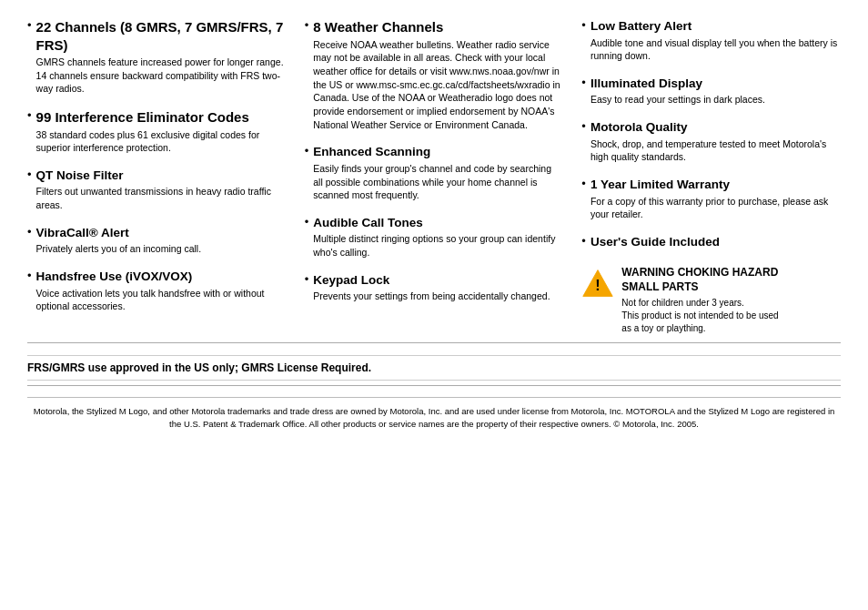 The width and height of the screenshot is (868, 610). What do you see at coordinates (162, 117) in the screenshot?
I see `feature-interference-title: 99 Interference Eliminator Codes` at bounding box center [162, 117].